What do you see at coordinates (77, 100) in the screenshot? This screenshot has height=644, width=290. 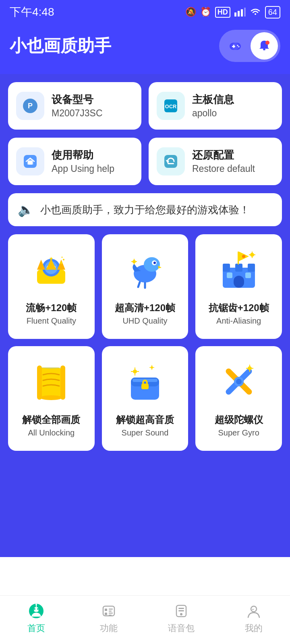 I see `device-label: 设备型号` at bounding box center [77, 100].